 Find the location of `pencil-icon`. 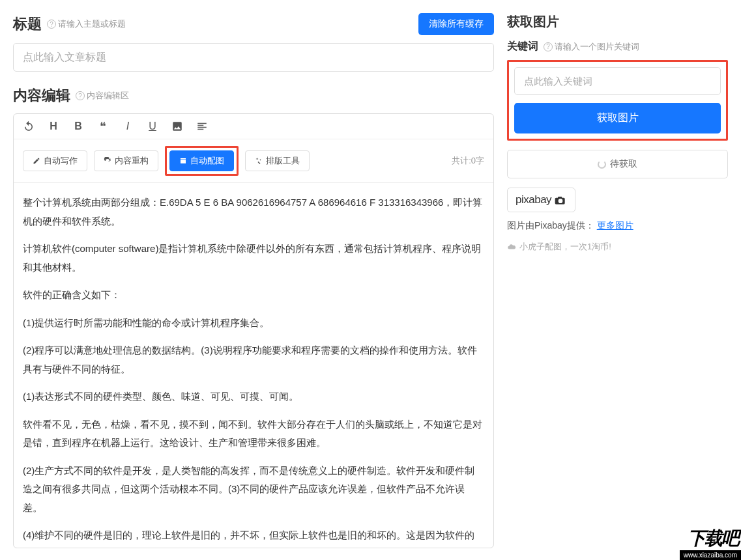

pencil-icon is located at coordinates (36, 161).